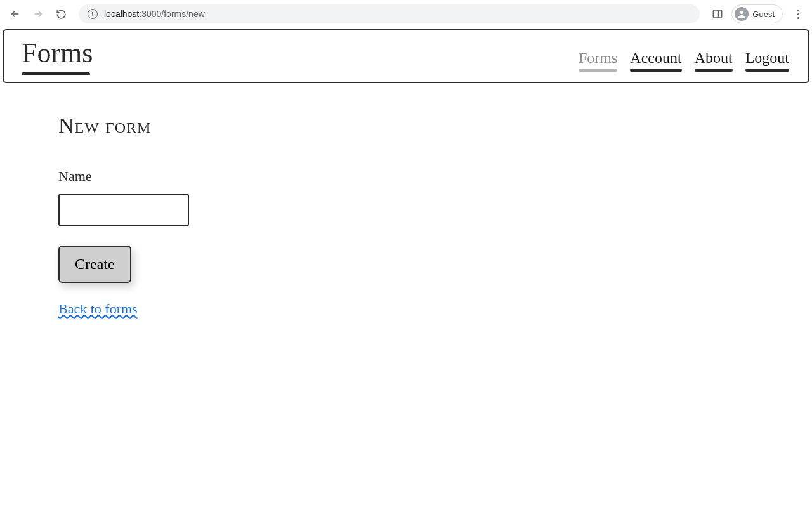 The width and height of the screenshot is (812, 512). I want to click on avatar-icon, so click(742, 14).